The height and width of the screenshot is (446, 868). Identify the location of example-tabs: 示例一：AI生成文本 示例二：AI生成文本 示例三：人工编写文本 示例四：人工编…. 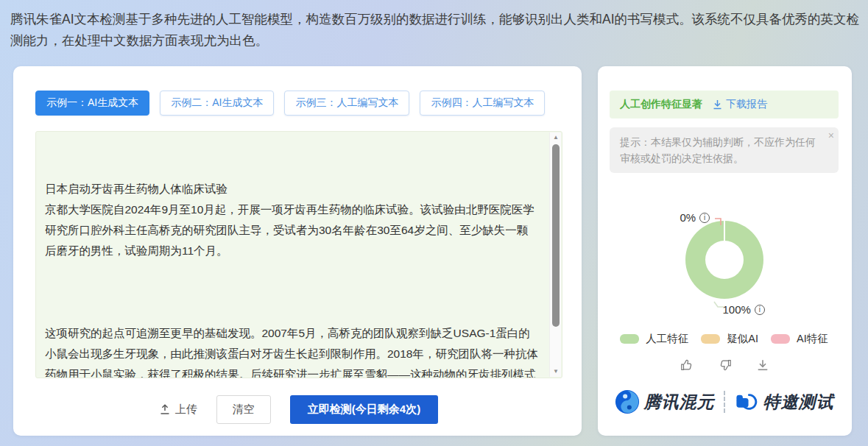
(299, 103).